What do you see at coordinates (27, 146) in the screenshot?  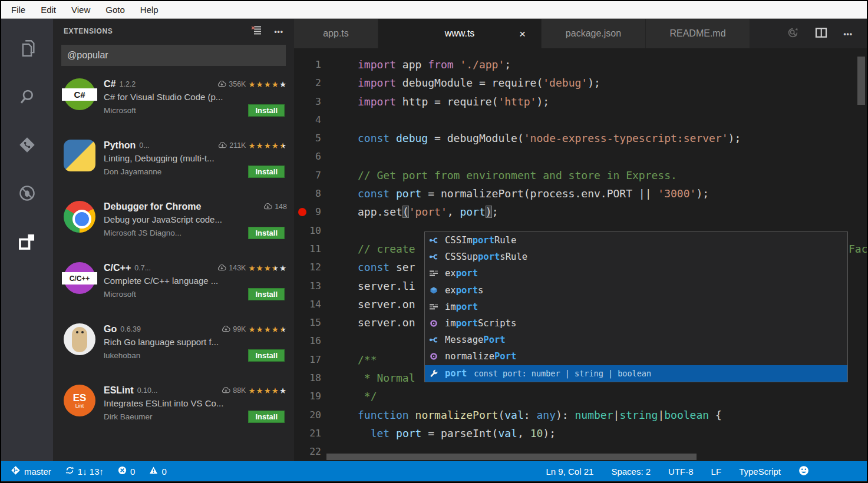 I see `activity-source-control` at bounding box center [27, 146].